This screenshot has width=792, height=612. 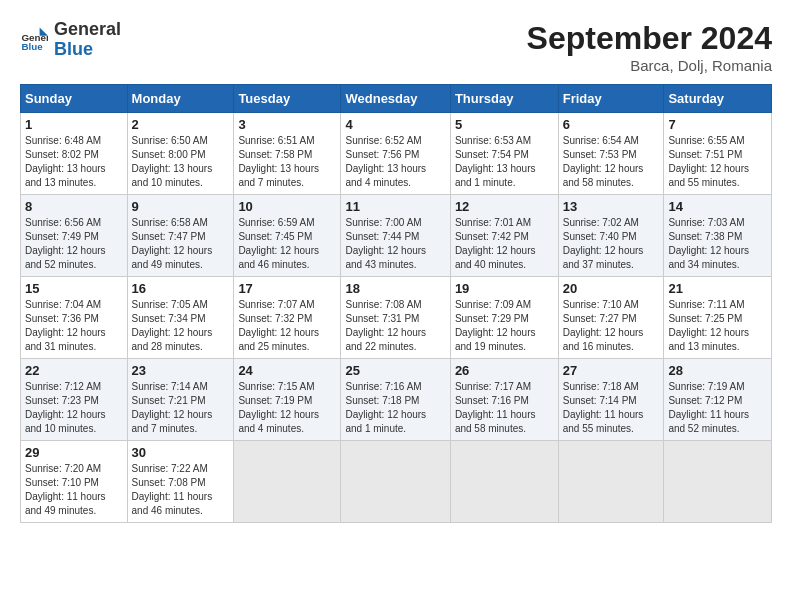 What do you see at coordinates (504, 124) in the screenshot?
I see `day-number: 5` at bounding box center [504, 124].